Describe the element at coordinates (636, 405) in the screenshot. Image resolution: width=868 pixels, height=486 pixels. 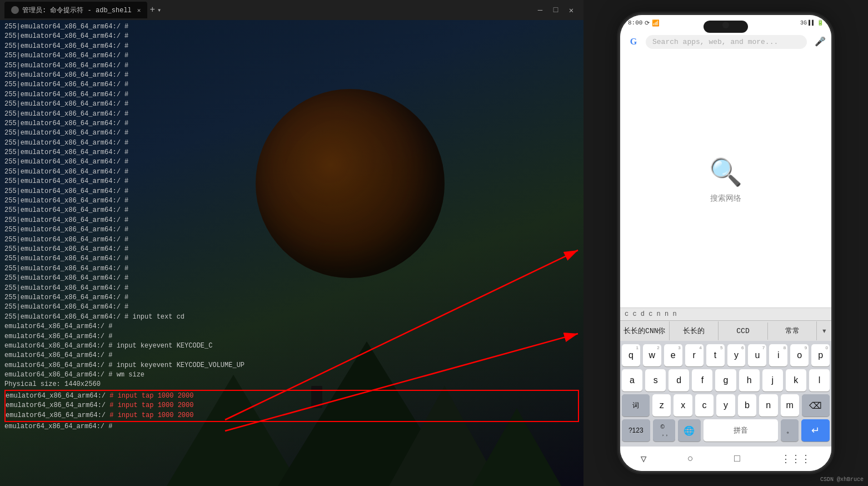
I see `key-chinese-word: 词` at that location.